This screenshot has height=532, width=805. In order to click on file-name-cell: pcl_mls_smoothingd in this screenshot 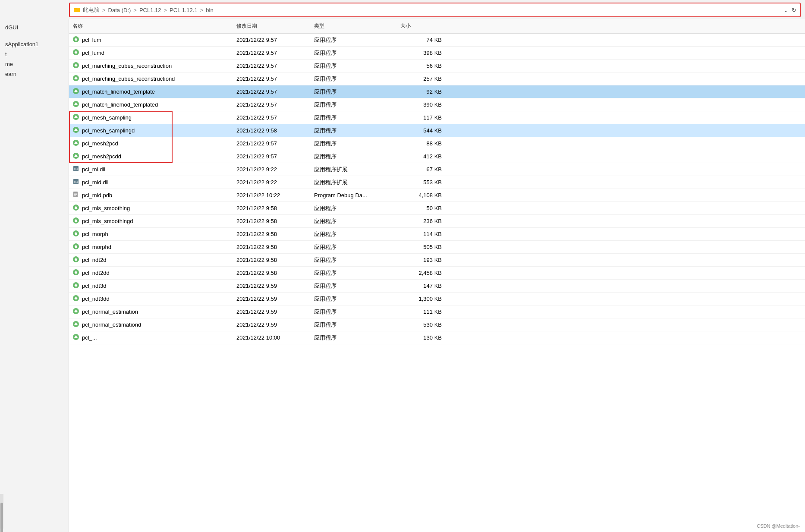, I will do `click(151, 221)`.